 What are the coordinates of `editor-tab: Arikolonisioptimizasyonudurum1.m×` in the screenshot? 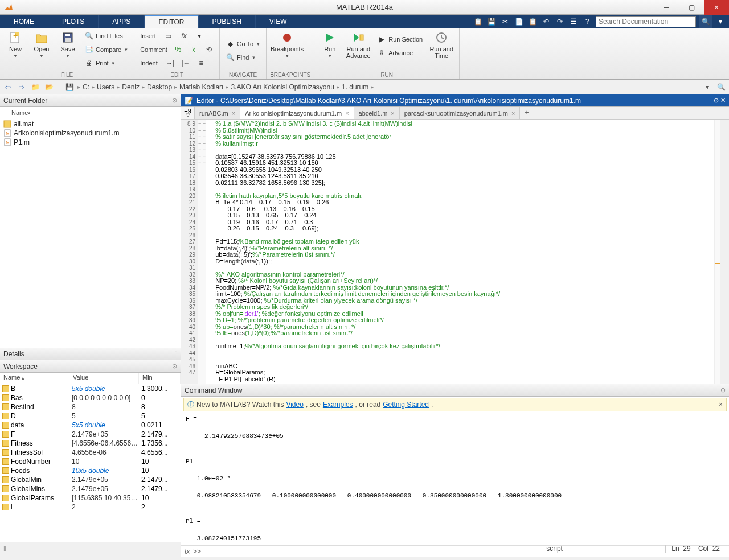 It's located at (297, 113).